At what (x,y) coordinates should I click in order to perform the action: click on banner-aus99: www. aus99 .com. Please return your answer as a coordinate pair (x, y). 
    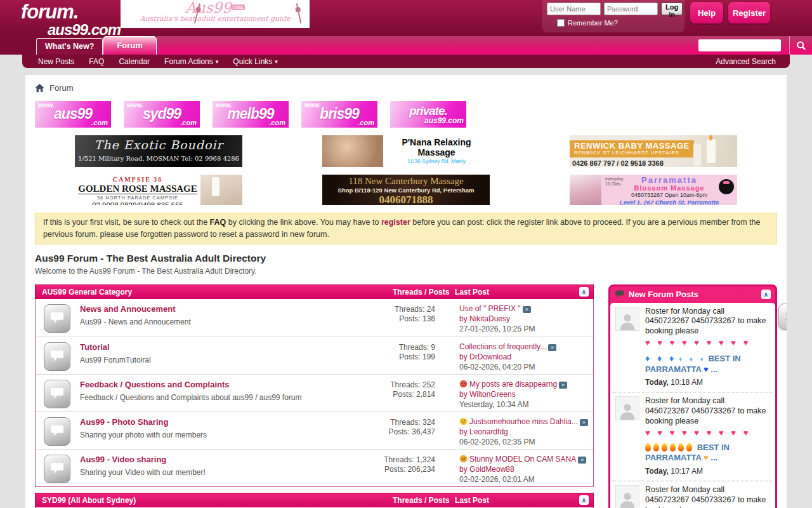
    Looking at the image, I should click on (73, 114).